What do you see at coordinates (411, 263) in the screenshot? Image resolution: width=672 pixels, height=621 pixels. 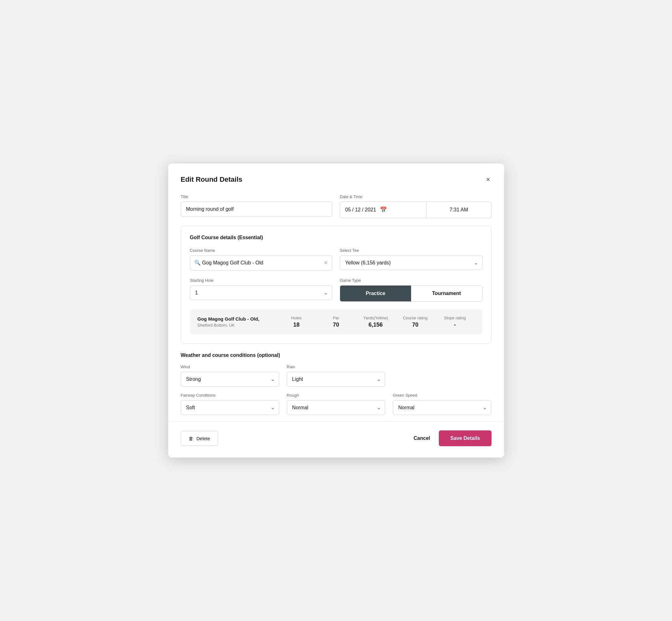 I see `select-tee-dropdown: Yellow (6,156 yards)` at bounding box center [411, 263].